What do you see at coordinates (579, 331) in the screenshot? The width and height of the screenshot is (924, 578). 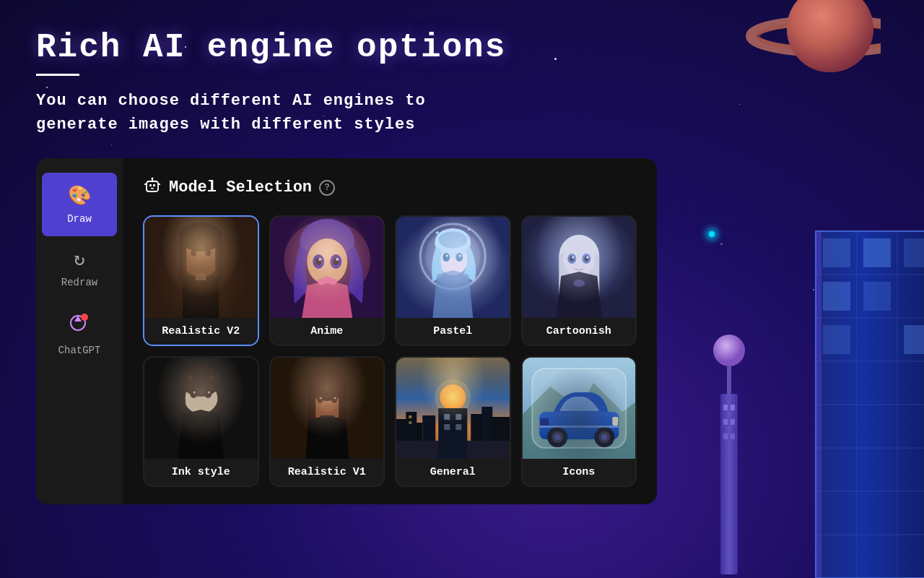 I see `model-label-cartoonish: Cartoonish` at bounding box center [579, 331].